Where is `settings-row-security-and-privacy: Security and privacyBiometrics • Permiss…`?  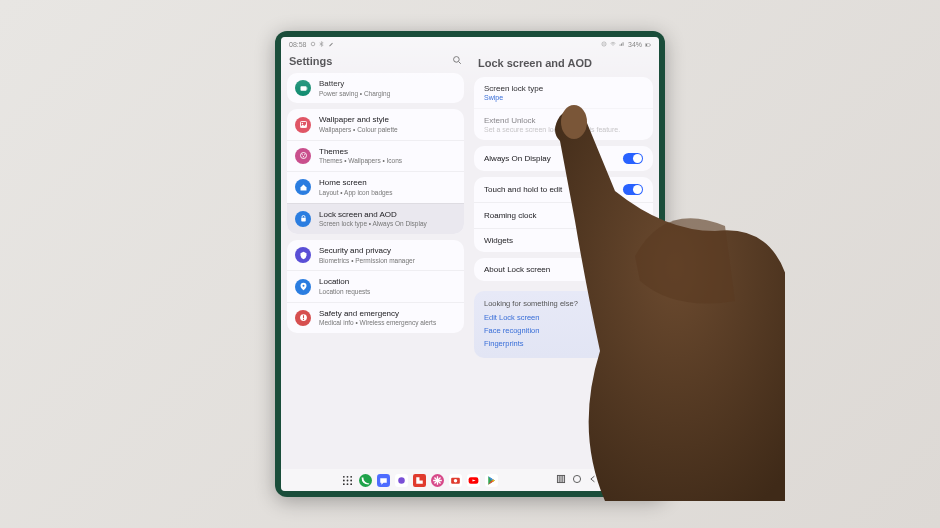
settings-row-security-and-privacy: Security and privacyBiometrics • Permiss… is located at coordinates (376, 255).